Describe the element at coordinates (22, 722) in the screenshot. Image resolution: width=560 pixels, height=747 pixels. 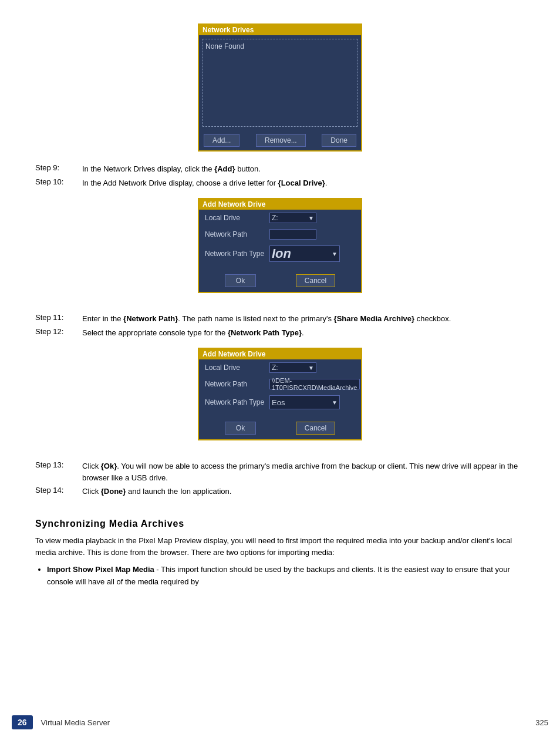
I see `page-number-badge: 26` at that location.